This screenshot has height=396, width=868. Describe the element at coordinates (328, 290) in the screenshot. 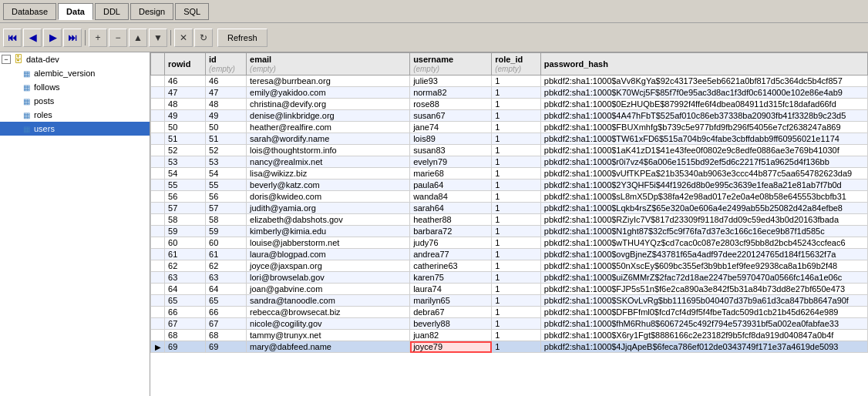

I see `cell-email: joan@gabvine.com` at that location.